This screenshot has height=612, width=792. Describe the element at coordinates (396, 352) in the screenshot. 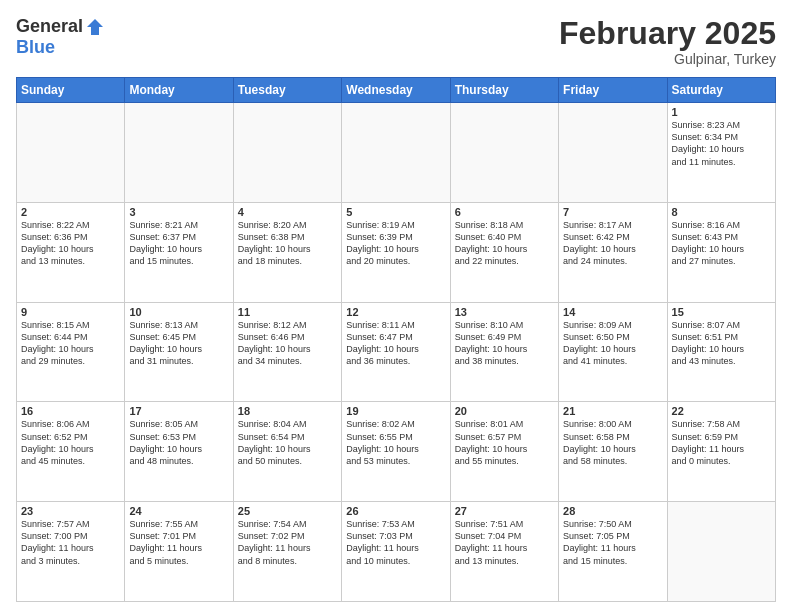

I see `calendar-cell: 12Sunrise: 8:11 AM Sunset: 6:47 PM Dayli…` at that location.